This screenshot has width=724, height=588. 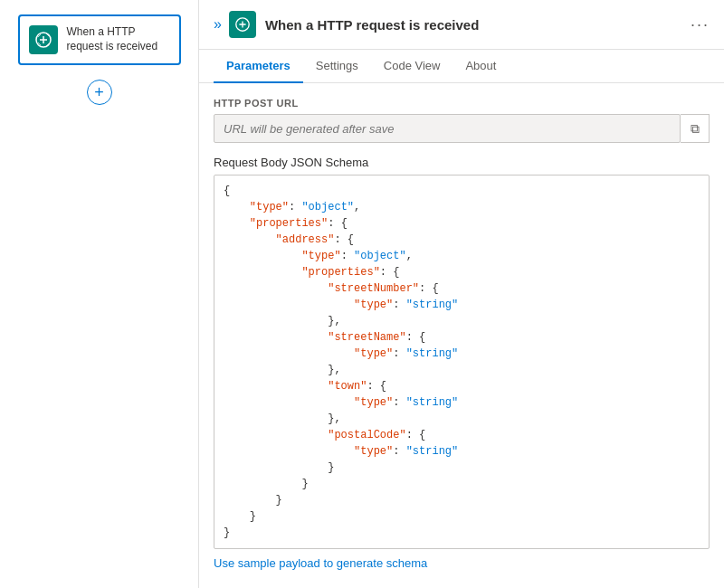 What do you see at coordinates (100, 92) in the screenshot?
I see `add-step-button: +` at bounding box center [100, 92].